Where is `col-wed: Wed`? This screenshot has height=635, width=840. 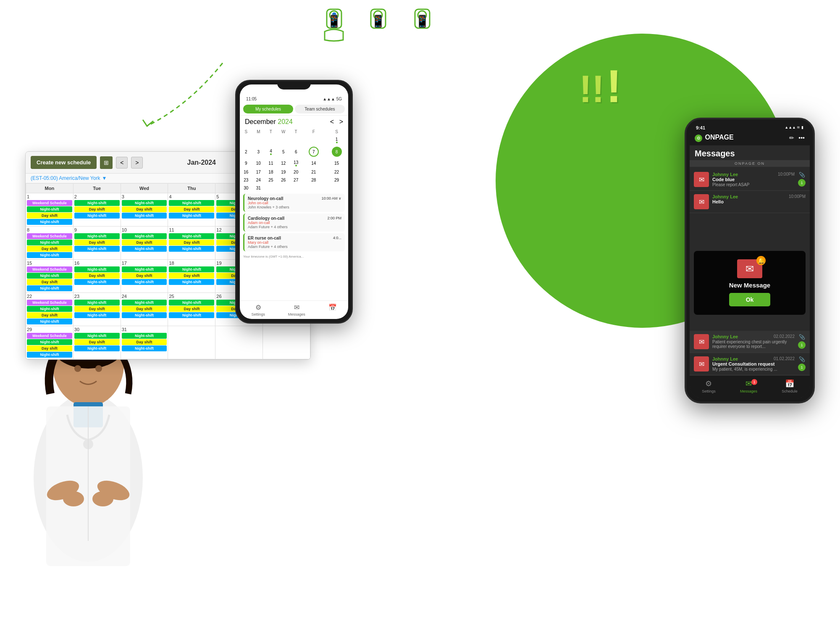
col-wed: Wed is located at coordinates (144, 188).